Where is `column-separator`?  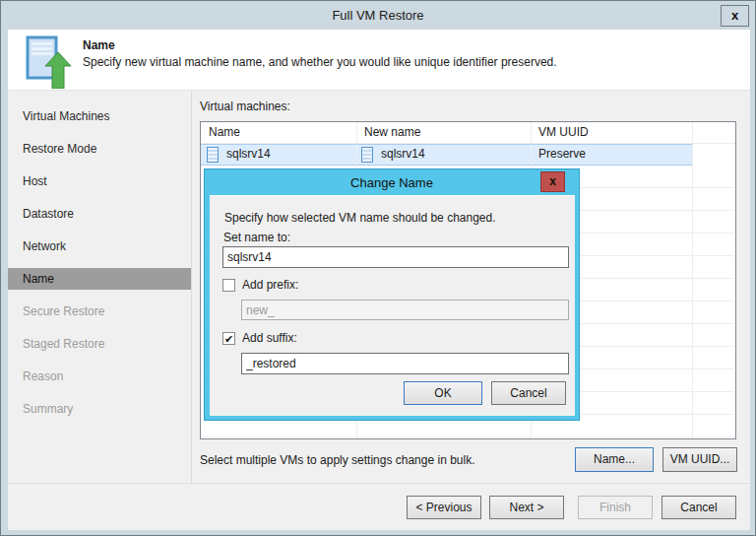 column-separator is located at coordinates (693, 280).